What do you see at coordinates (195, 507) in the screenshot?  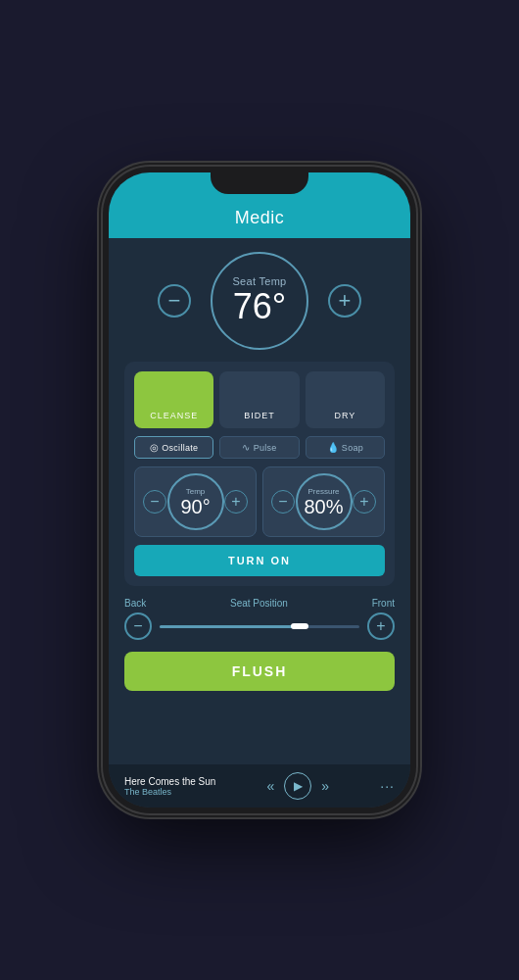 I see `temp-control-value: 90°` at bounding box center [195, 507].